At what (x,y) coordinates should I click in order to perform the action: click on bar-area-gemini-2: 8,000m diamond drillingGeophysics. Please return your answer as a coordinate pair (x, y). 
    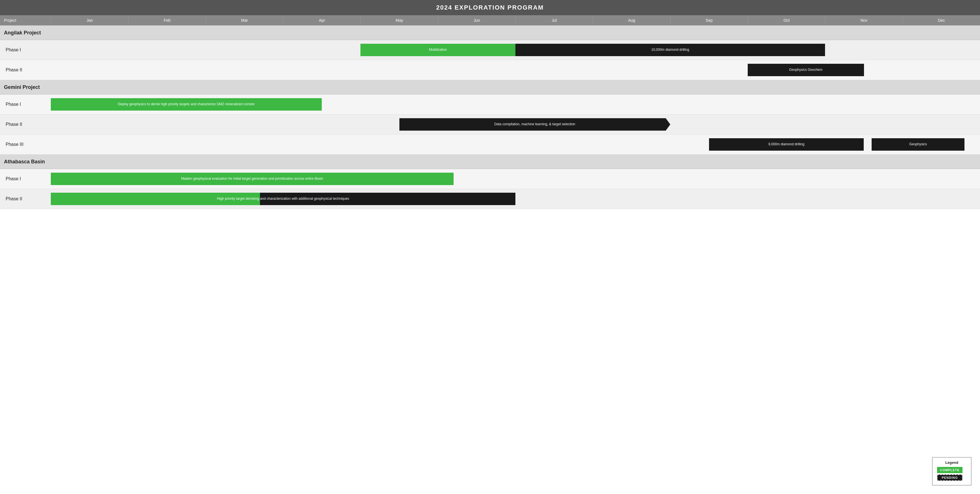
    Looking at the image, I should click on (515, 145).